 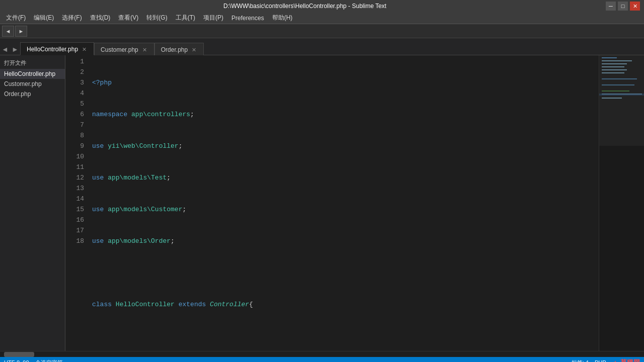 I want to click on code-line-6: use app\models\Order;, so click(x=345, y=241).